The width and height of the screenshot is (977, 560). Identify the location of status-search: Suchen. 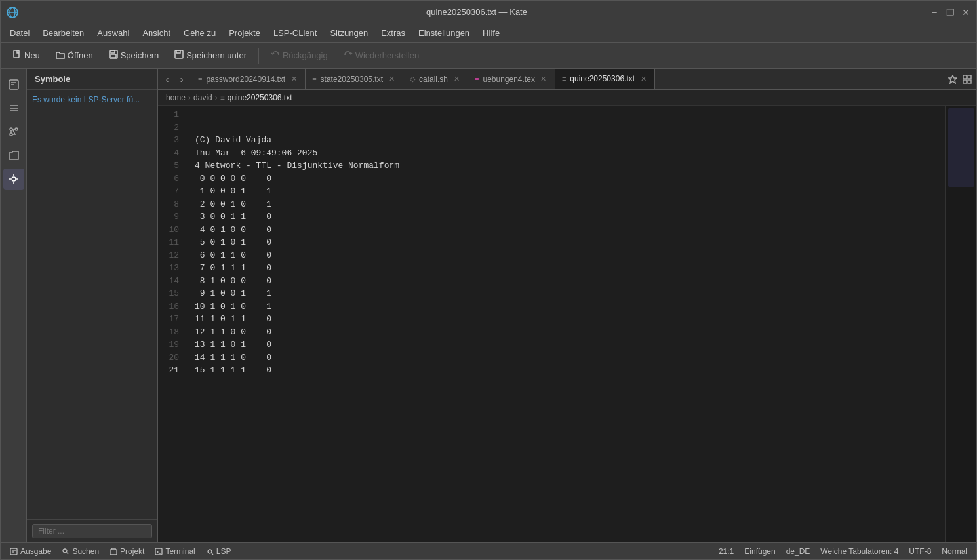
(80, 551).